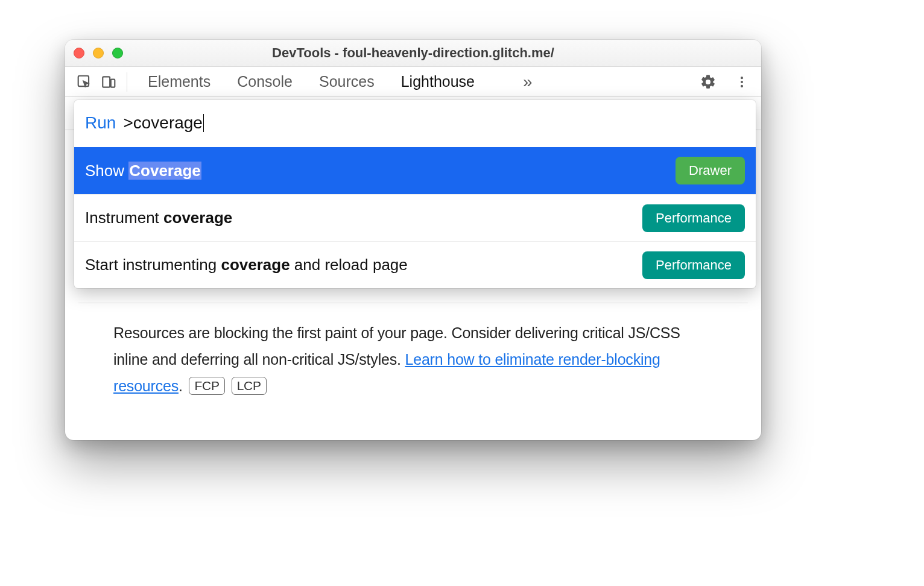 This screenshot has height=586, width=924. What do you see at coordinates (710, 171) in the screenshot?
I see `result-badge: Drawer` at bounding box center [710, 171].